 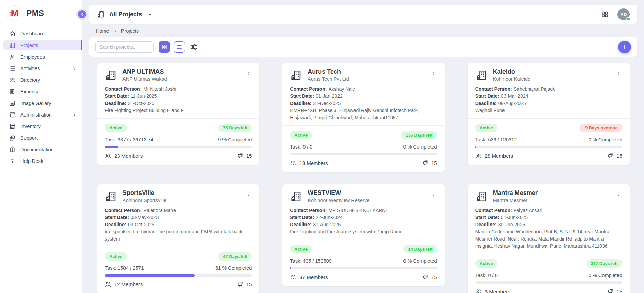 I want to click on task-count: Task: 435 / 153509, so click(x=311, y=261).